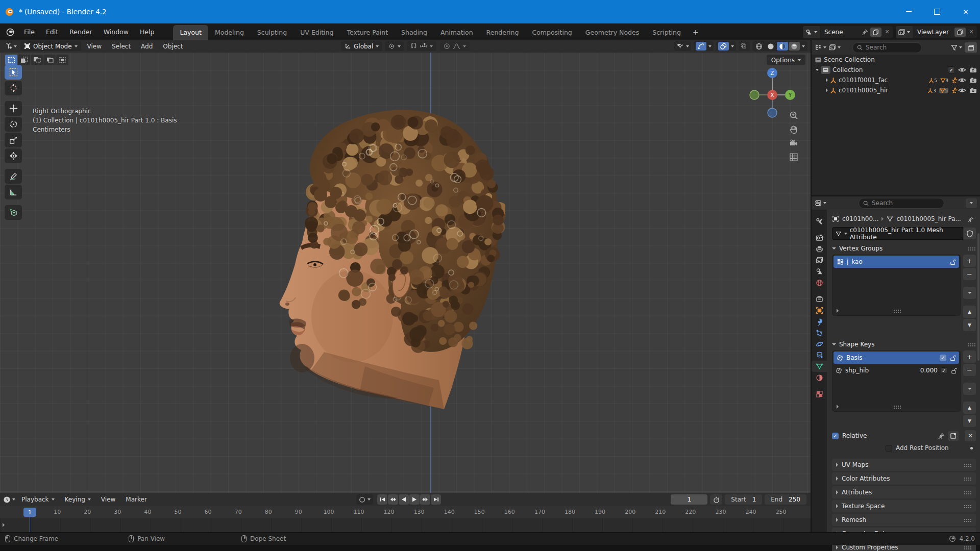 The image size is (980, 551). I want to click on tool-rotate, so click(13, 124).